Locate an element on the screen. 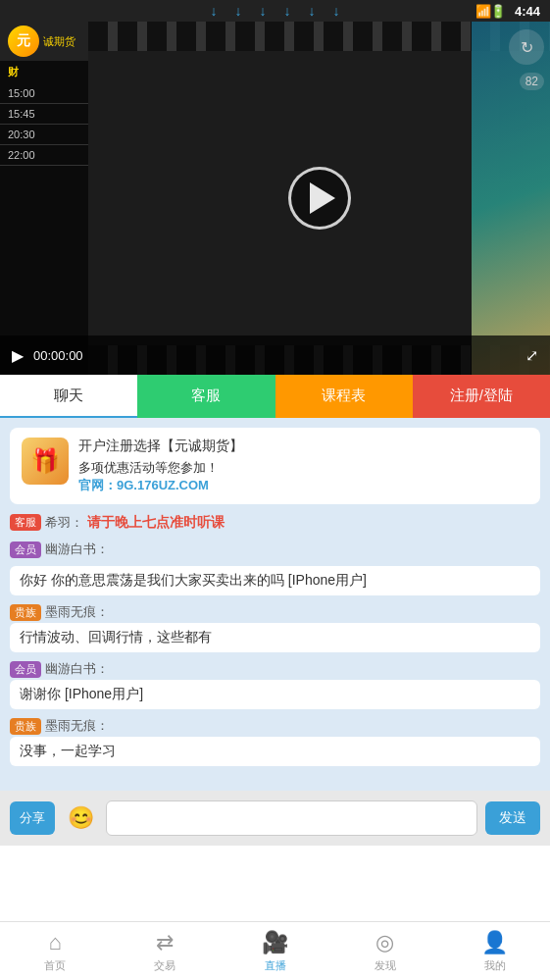 The image size is (550, 980). dl-arrow-3: ↓ is located at coordinates (263, 11).